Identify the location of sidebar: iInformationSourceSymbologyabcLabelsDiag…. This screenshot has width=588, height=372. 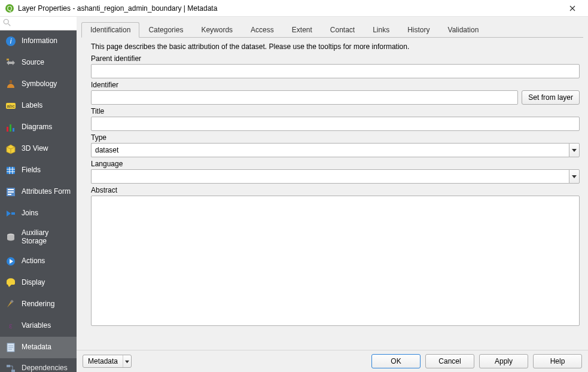
(38, 194).